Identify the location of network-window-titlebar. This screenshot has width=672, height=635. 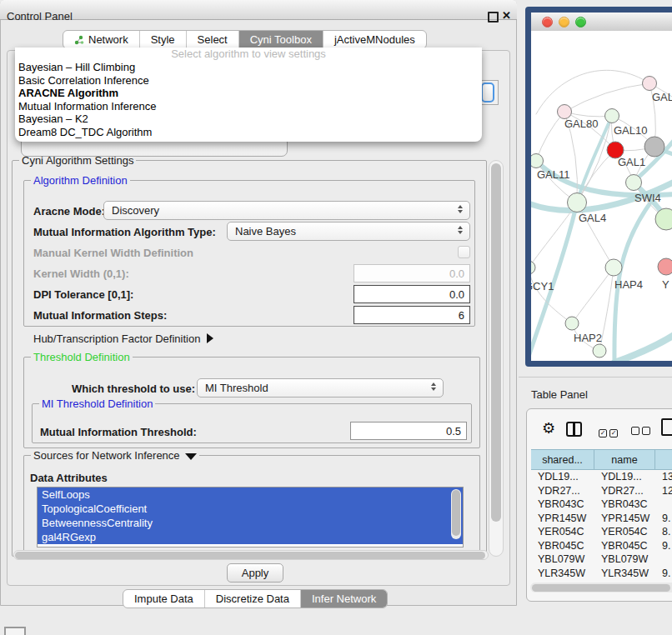
(602, 22).